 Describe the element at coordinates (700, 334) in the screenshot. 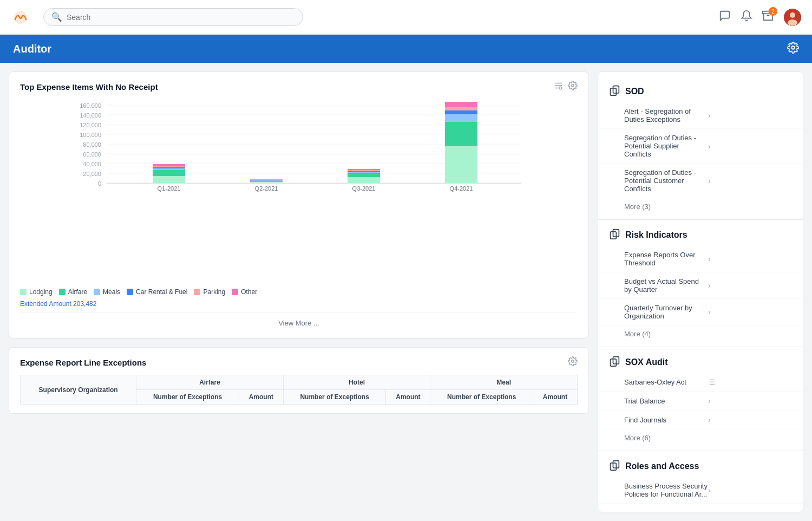

I see `risk-more: More (4)` at that location.